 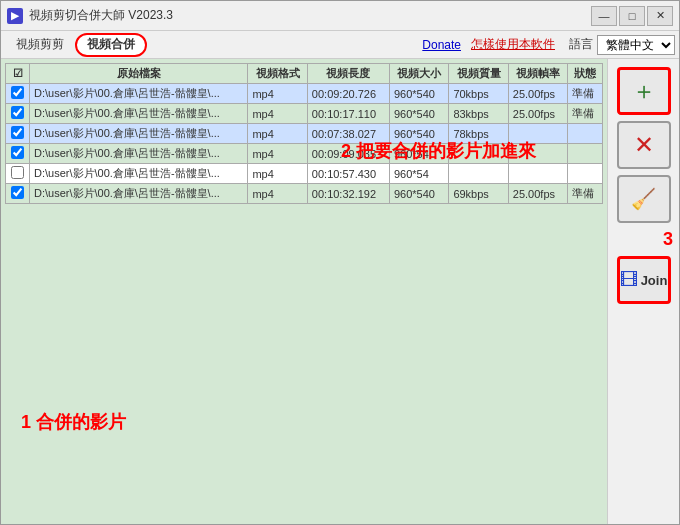 I want to click on annotation-label-3: 3, so click(x=668, y=240).